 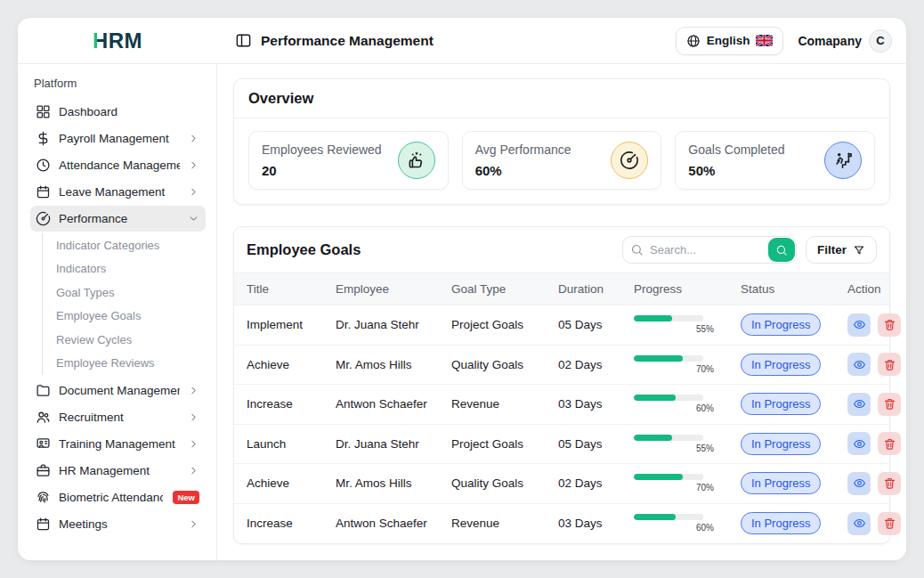 I want to click on cell-progress: 55%, so click(x=687, y=324).